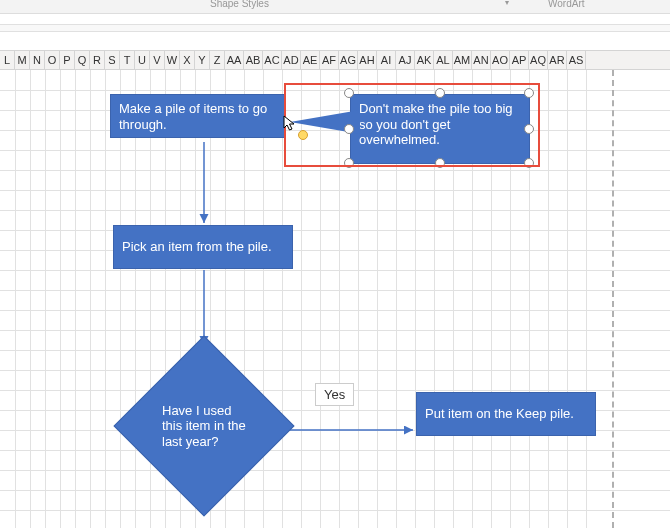 Image resolution: width=670 pixels, height=528 pixels. Describe the element at coordinates (82, 60) in the screenshot. I see `column-header-Q: Q` at that location.